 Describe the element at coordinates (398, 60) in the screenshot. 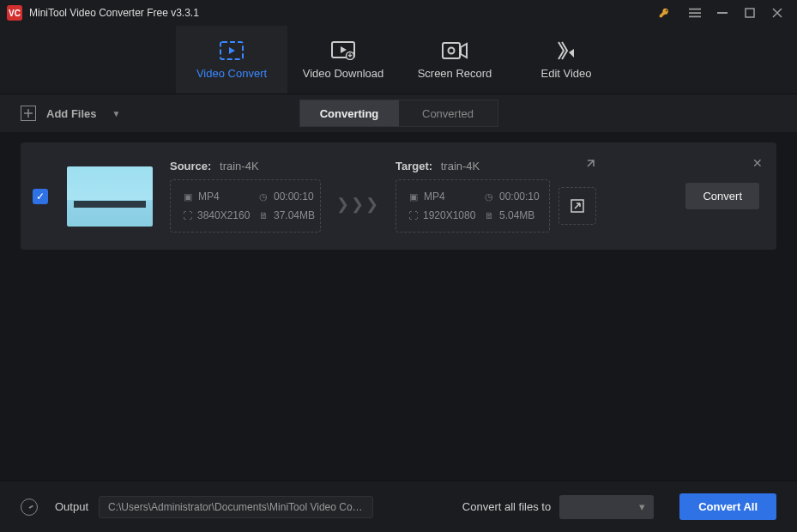

I see `main-nav: Video Convert Video Download Screen Reco…` at that location.